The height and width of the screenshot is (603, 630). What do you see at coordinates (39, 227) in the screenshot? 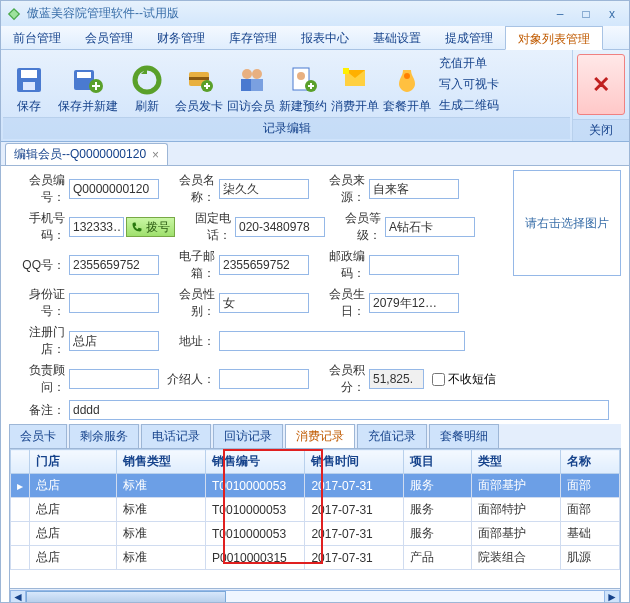
I see `label-mobile: 手机号码：` at bounding box center [39, 227].